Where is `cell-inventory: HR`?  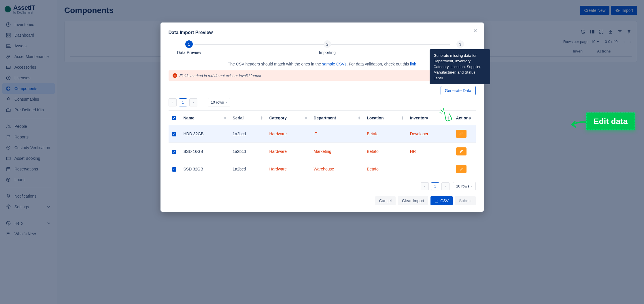 cell-inventory: HR is located at coordinates (430, 152).